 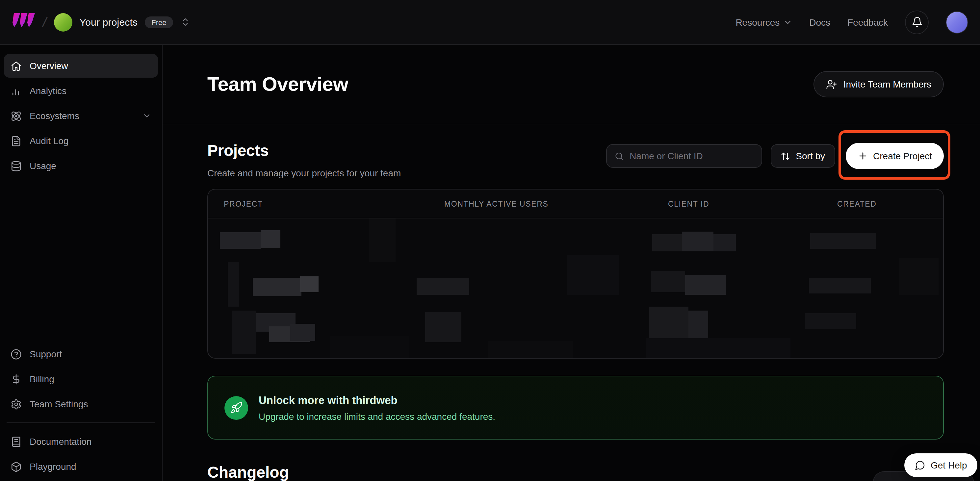 What do you see at coordinates (334, 204) in the screenshot?
I see `column-project: PROJECT` at bounding box center [334, 204].